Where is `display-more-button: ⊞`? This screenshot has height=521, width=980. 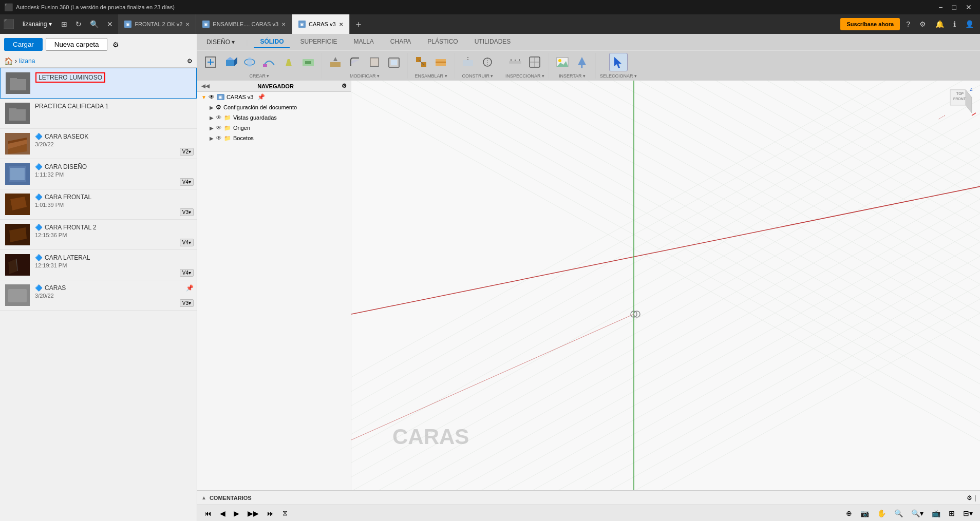 display-more-button: ⊞ is located at coordinates (952, 513).